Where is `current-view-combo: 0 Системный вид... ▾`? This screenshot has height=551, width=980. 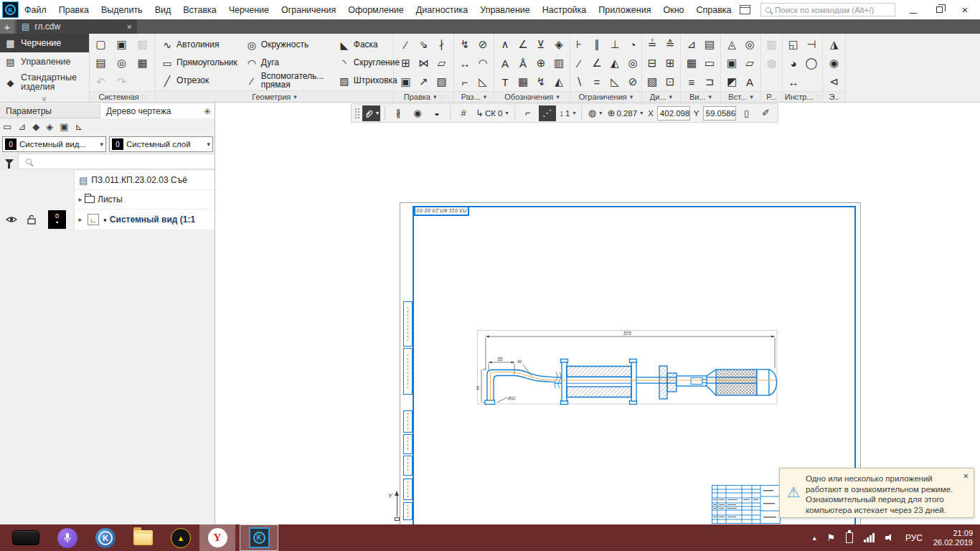
current-view-combo: 0 Системный вид... ▾ is located at coordinates (55, 144).